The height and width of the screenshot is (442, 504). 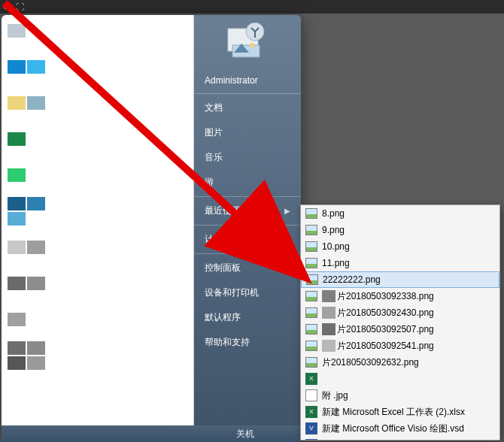 What do you see at coordinates (6, 8) in the screenshot?
I see `rotate-icon: ⟳` at bounding box center [6, 8].